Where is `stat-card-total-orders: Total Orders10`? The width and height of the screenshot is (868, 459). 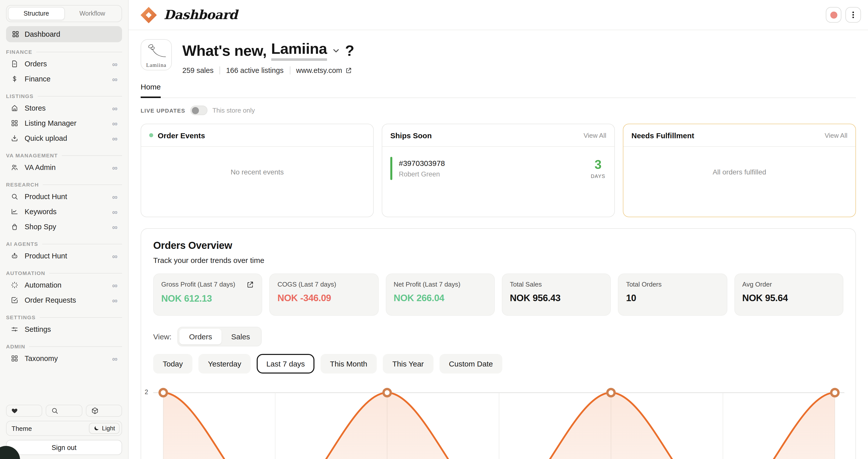
stat-card-total-orders: Total Orders10 is located at coordinates (673, 295).